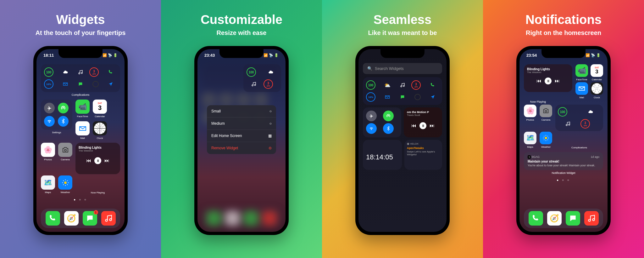 This screenshot has height=258, width=644. I want to click on context-menu: Small○ Medium○ Edit Home Screen▦ Remove …, so click(242, 130).